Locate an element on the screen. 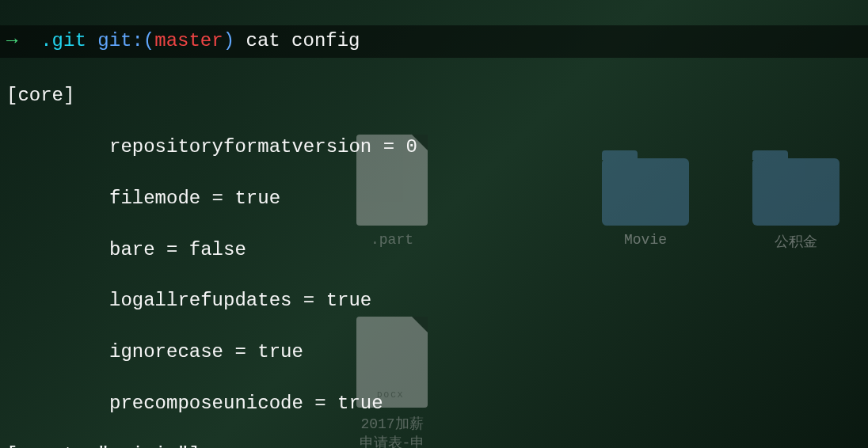 Image resolution: width=868 pixels, height=448 pixels. prompt-line: → .git git:(master) cat config is located at coordinates (434, 41).